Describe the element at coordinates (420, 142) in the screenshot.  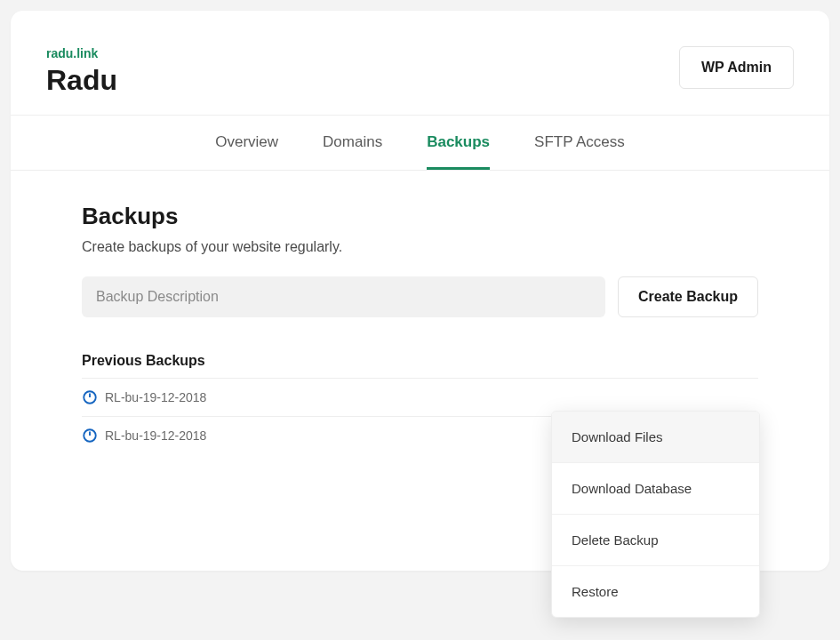
I see `tabs: Overview Domains Backups SFTP Access` at that location.